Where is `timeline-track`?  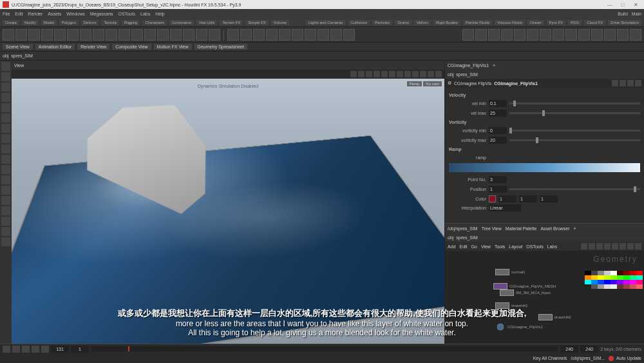 timeline-track is located at coordinates (325, 349).